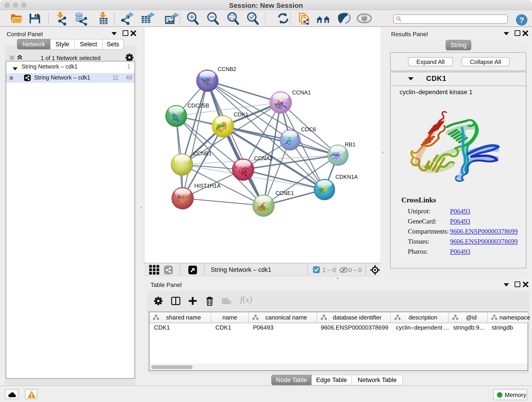  I want to click on svg-text: HIST1H1A, so click(207, 186).